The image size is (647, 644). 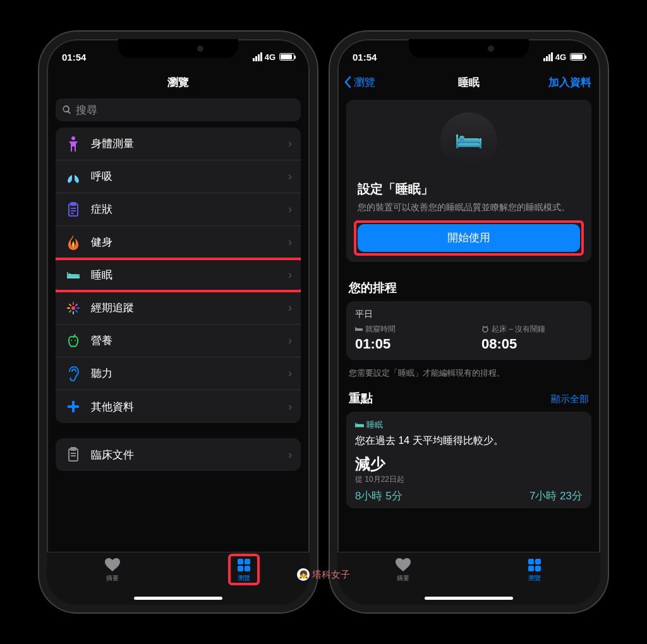 I want to click on back-label: 瀏覽, so click(x=365, y=82).